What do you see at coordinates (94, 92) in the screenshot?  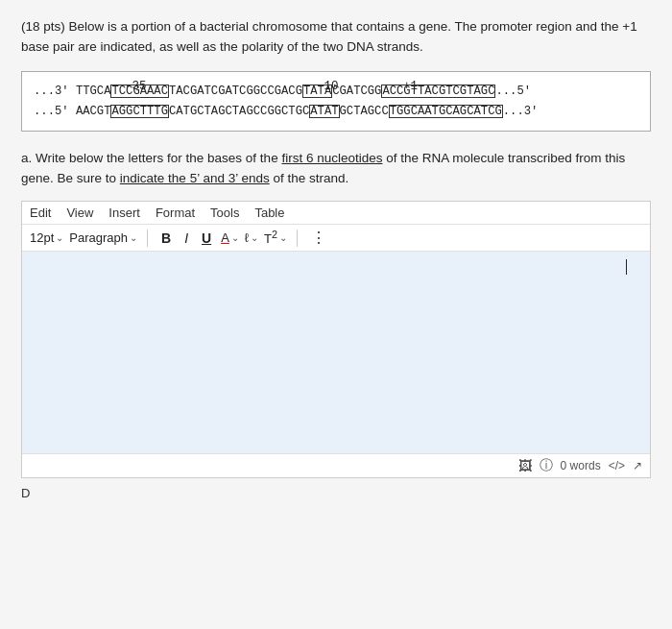 I see `strand3-part1: TTGCA` at bounding box center [94, 92].